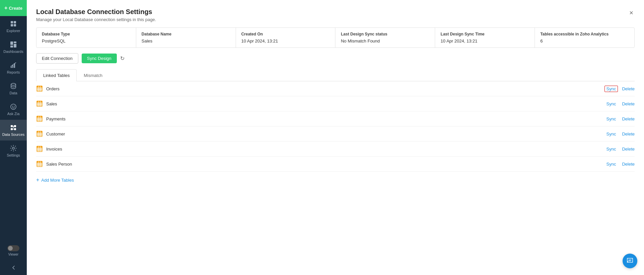 The height and width of the screenshot is (275, 644). Describe the element at coordinates (584, 41) in the screenshot. I see `info-value-accessible-tables: 6` at that location.